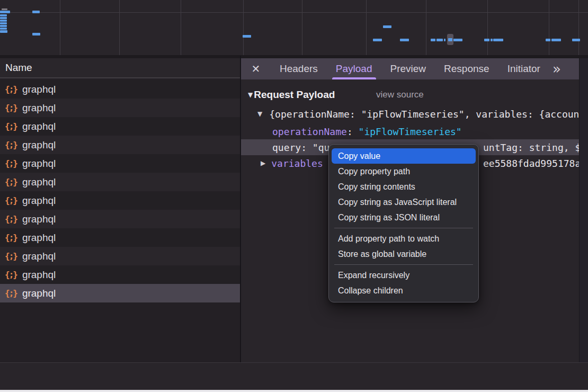 The image size is (588, 392). Describe the element at coordinates (291, 95) in the screenshot. I see `request-payload-section: ▼Request Payload` at that location.